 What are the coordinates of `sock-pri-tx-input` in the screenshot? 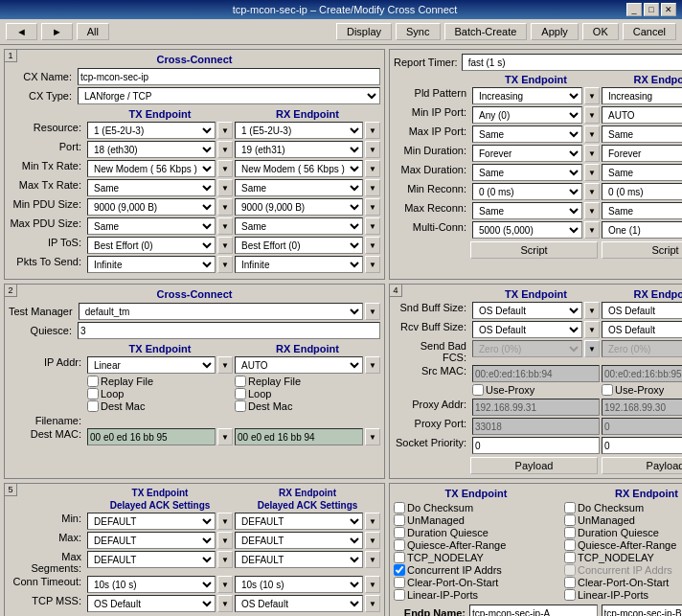 It's located at (536, 445).